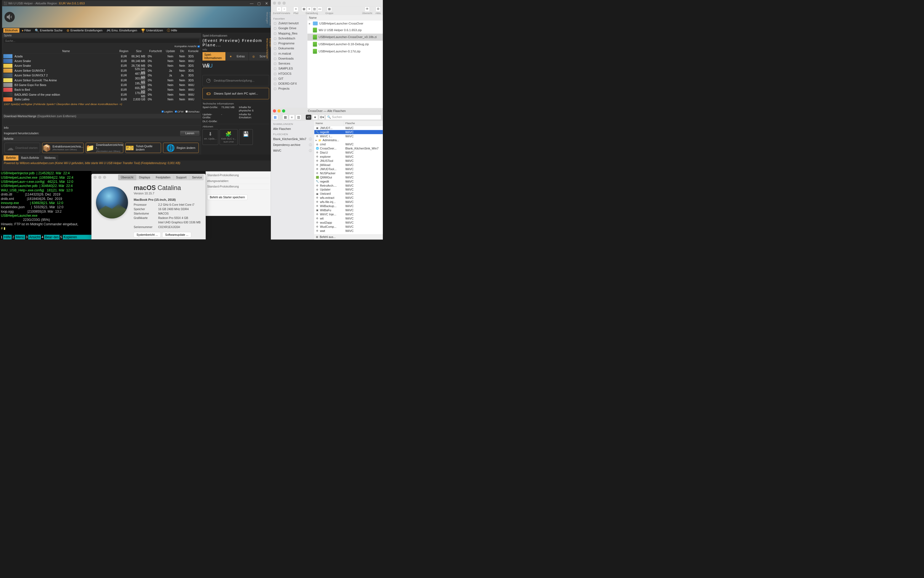 The height and width of the screenshot is (578, 924). What do you see at coordinates (289, 79) in the screenshot?
I see `sidebar-item: ▢GIT` at bounding box center [289, 79].